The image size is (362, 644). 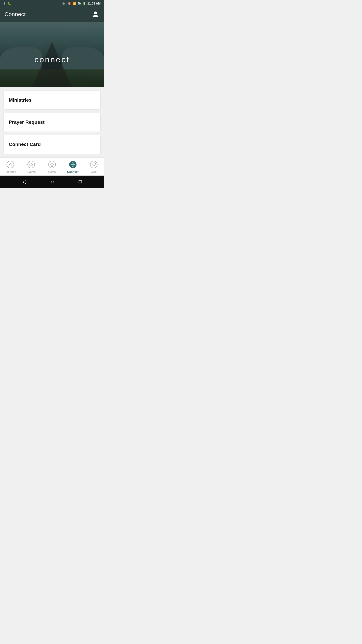 I want to click on connect-icon, so click(x=73, y=165).